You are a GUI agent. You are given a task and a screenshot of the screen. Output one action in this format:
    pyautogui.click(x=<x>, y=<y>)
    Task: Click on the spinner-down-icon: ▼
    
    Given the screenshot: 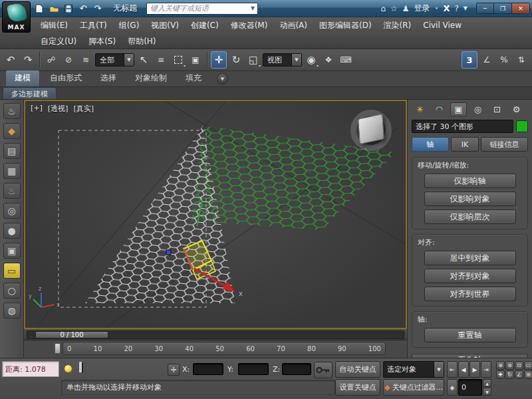 What is the action you would take?
    pyautogui.click(x=487, y=392)
    